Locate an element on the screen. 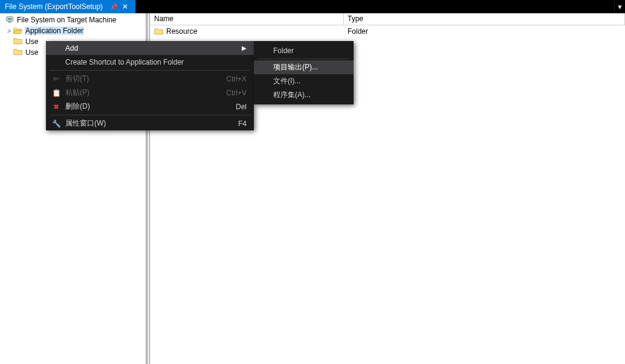 This screenshot has height=364, width=625. expander-icon: > is located at coordinates (9, 31).